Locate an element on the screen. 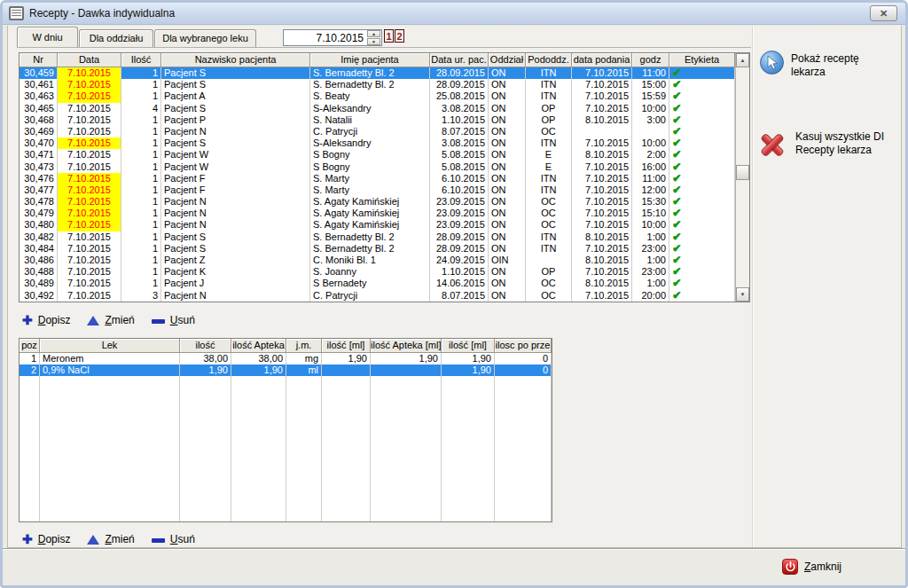 The width and height of the screenshot is (908, 588). patient-row: 30,4927.10.20153Pacjent NC. Patrycji8.07… is located at coordinates (385, 296).